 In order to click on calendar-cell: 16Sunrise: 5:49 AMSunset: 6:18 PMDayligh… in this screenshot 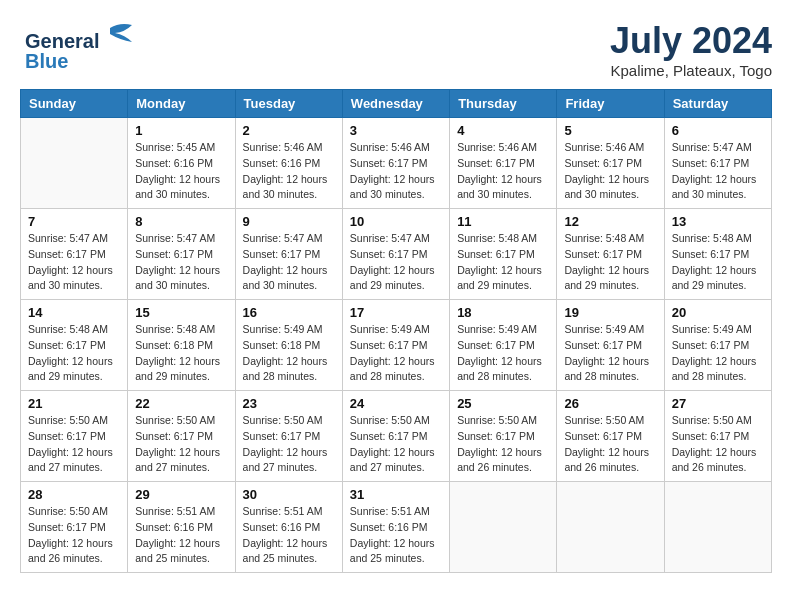, I will do `click(288, 346)`.